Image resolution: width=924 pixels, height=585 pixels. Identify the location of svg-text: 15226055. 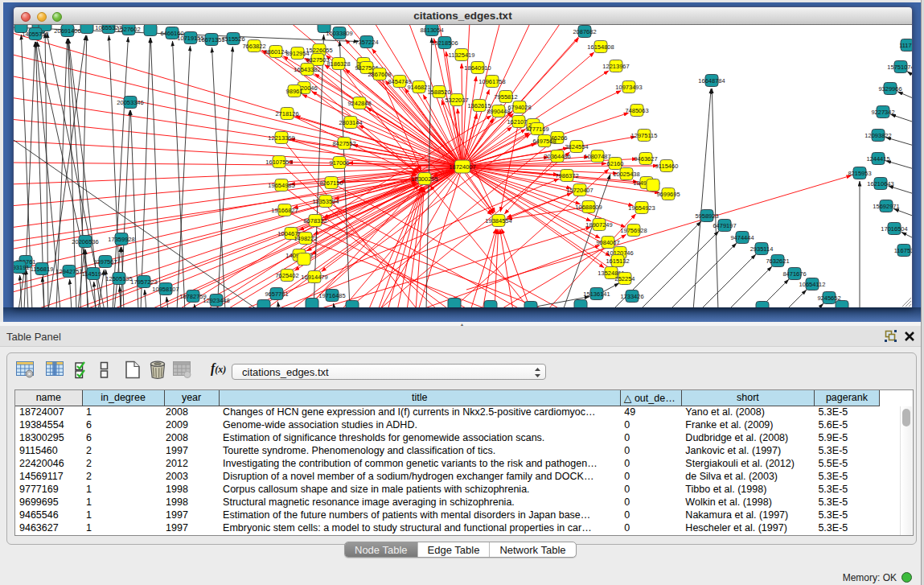
(318, 50).